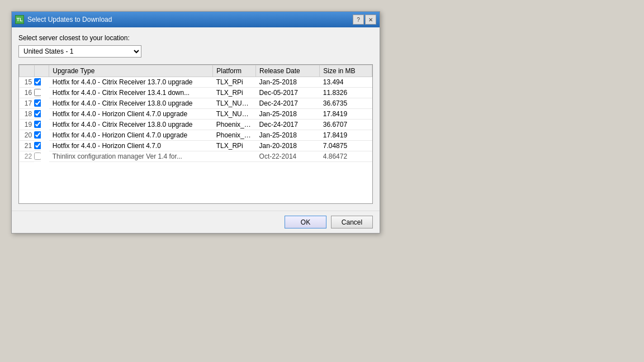  I want to click on server-select: United States - 1United States - 2Europe…, so click(80, 51).